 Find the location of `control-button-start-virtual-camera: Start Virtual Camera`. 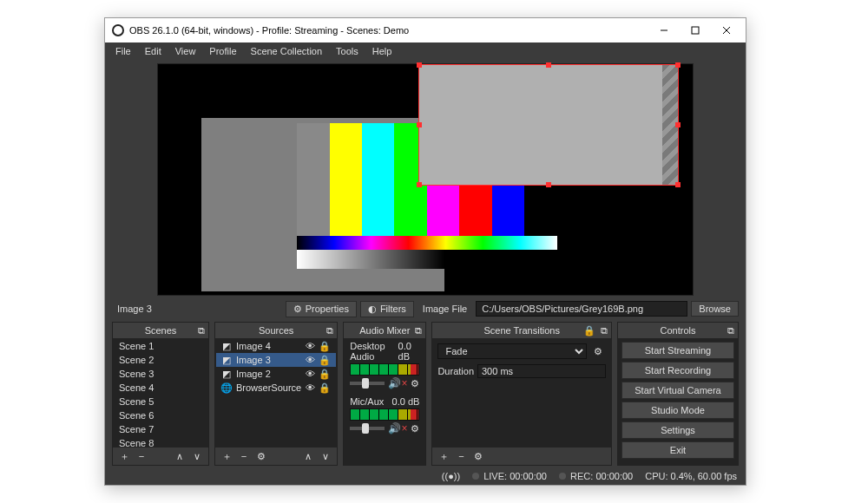

control-button-start-virtual-camera: Start Virtual Camera is located at coordinates (678, 390).